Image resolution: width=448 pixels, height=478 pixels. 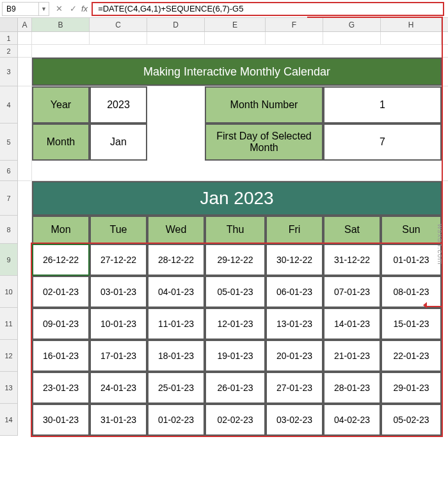 I want to click on date-cell: 02-01-23, so click(x=61, y=292).